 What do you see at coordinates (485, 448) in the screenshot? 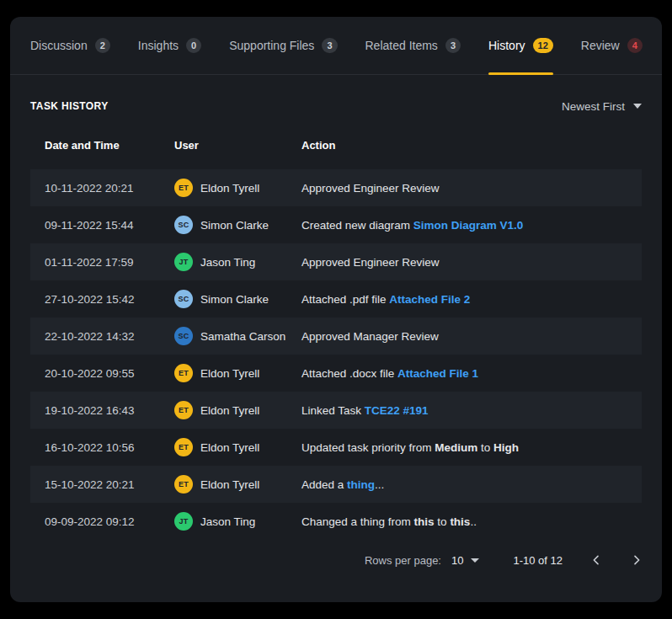
I see `action-text: to` at bounding box center [485, 448].